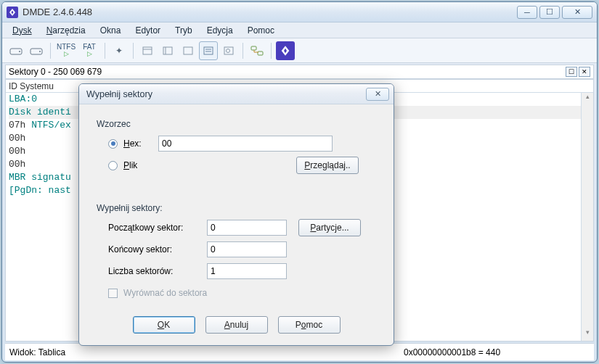 This screenshot has width=599, height=364. What do you see at coordinates (299, 12) in the screenshot?
I see `titlebar: DMDE 2.4.6.448 ─ ☐ ✕` at bounding box center [299, 12].